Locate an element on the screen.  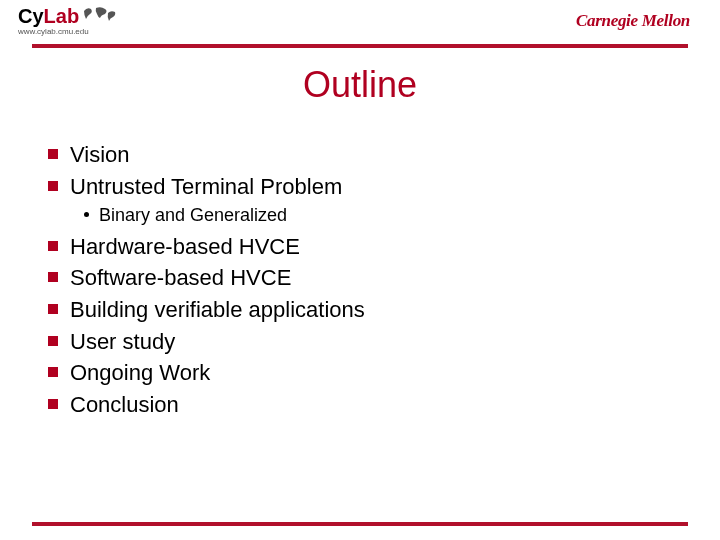
bullet-item: Vision is located at coordinates (360, 155).